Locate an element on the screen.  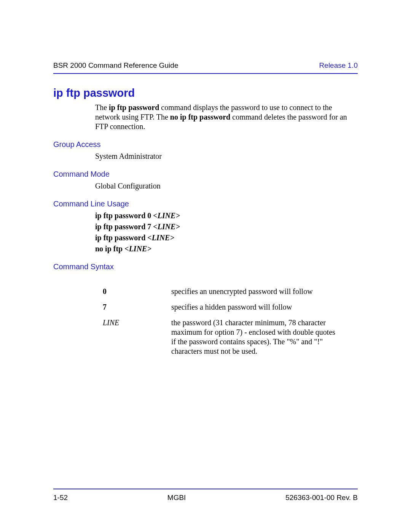
header-release: Release 1.0 is located at coordinates (339, 66).